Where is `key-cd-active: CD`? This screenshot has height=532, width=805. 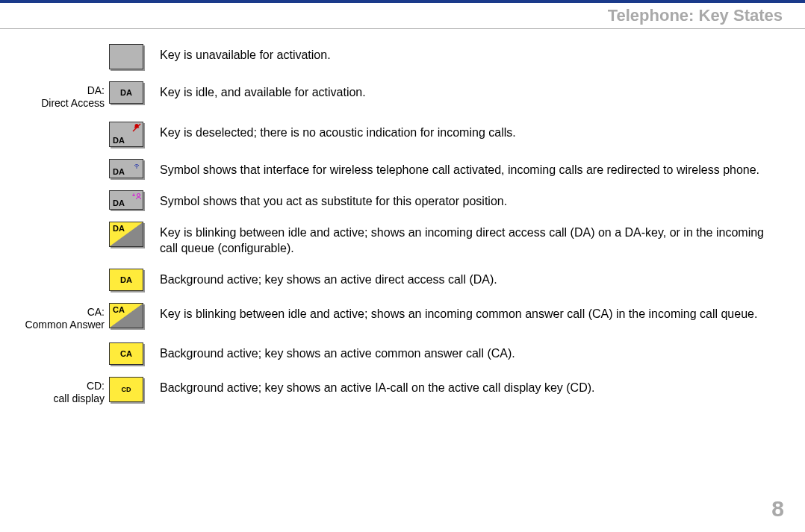
key-cd-active: CD is located at coordinates (126, 389).